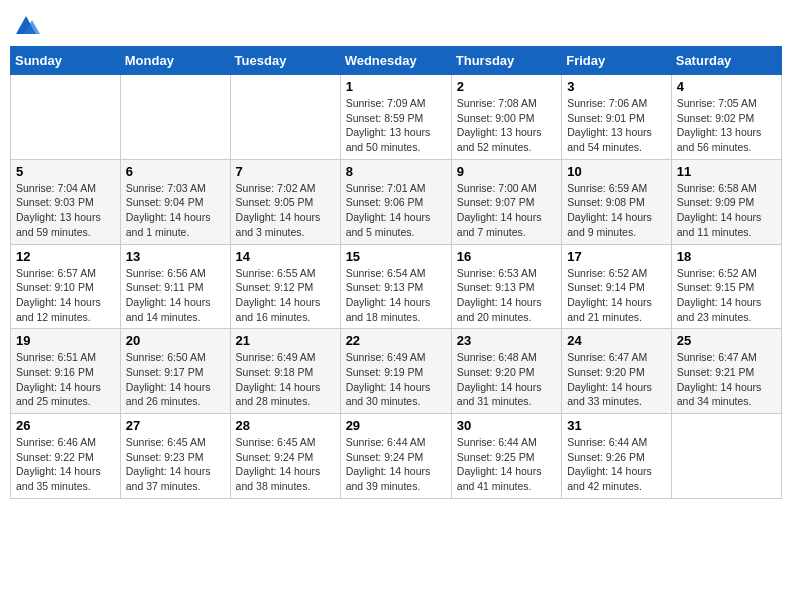  What do you see at coordinates (726, 126) in the screenshot?
I see `day-info: Sunrise: 7:05 AMSunset: 9:02 PMDaylight:…` at bounding box center [726, 126].